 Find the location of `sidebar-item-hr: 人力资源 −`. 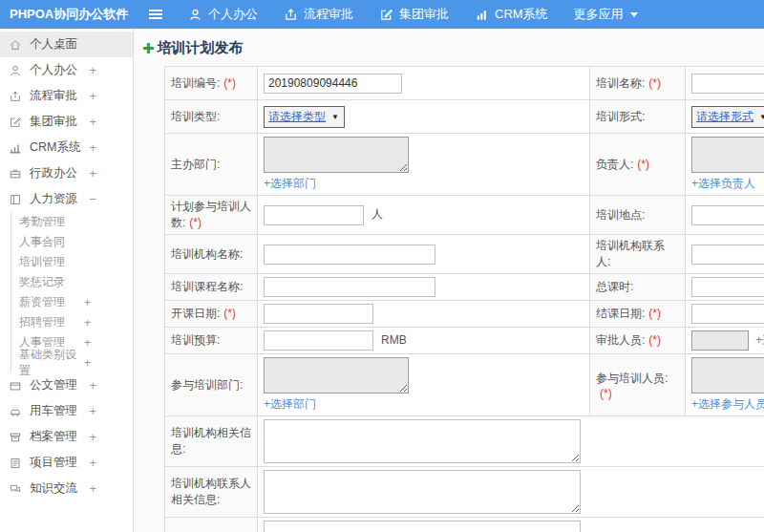

sidebar-item-hr: 人力资源 − is located at coordinates (67, 199).